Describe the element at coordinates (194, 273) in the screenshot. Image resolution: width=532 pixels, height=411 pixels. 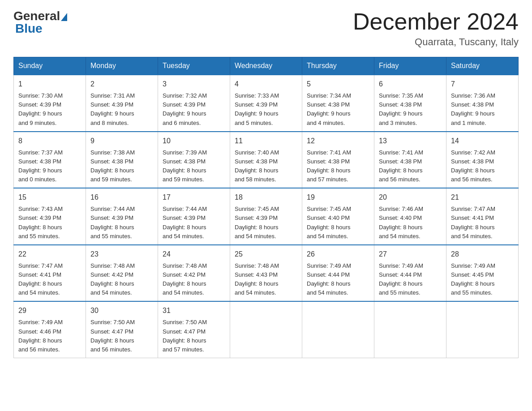
I see `calendar-cell: 24Sunrise: 7:48 AMSunset: 4:42 PMDayligh…` at that location.